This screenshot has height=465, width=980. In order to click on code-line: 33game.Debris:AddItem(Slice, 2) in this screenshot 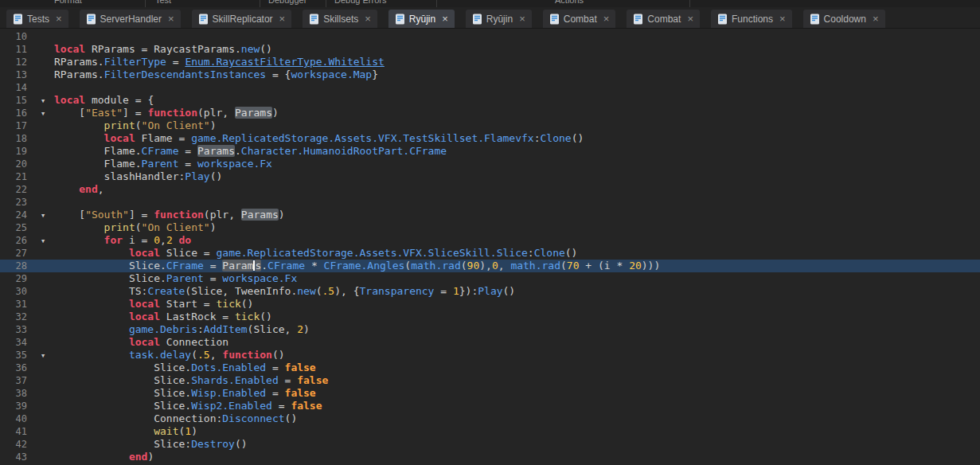, I will do `click(490, 330)`.